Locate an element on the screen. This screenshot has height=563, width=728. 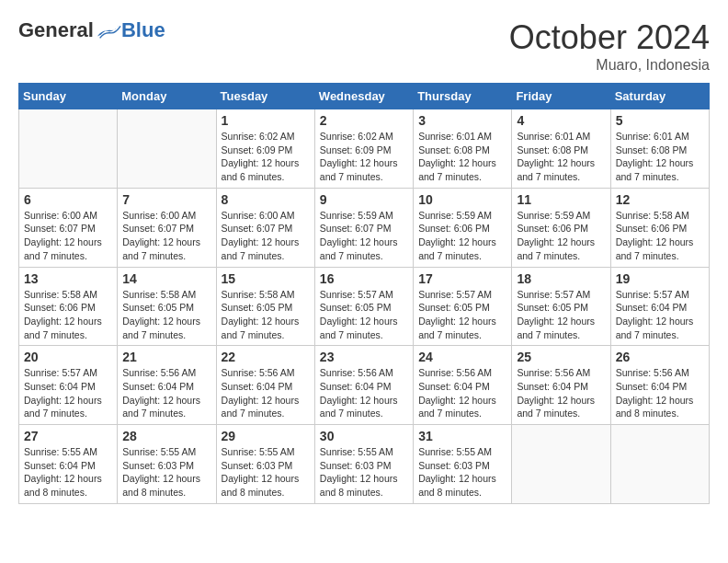
day-number: 3 is located at coordinates (462, 121).